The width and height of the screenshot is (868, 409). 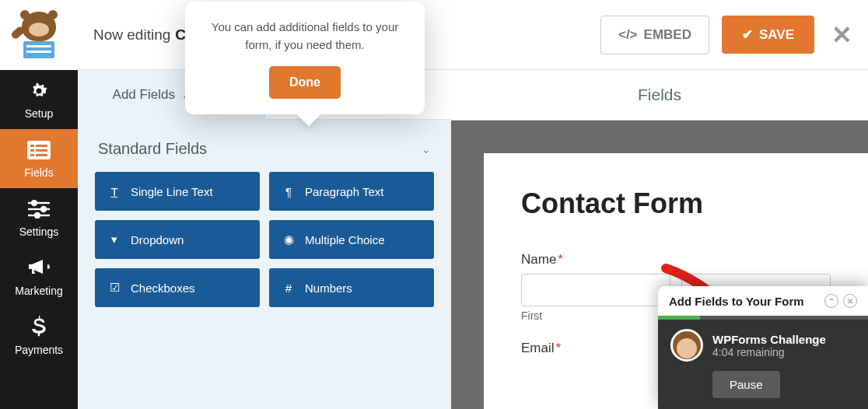 I want to click on pause-button: Pause, so click(x=747, y=384).